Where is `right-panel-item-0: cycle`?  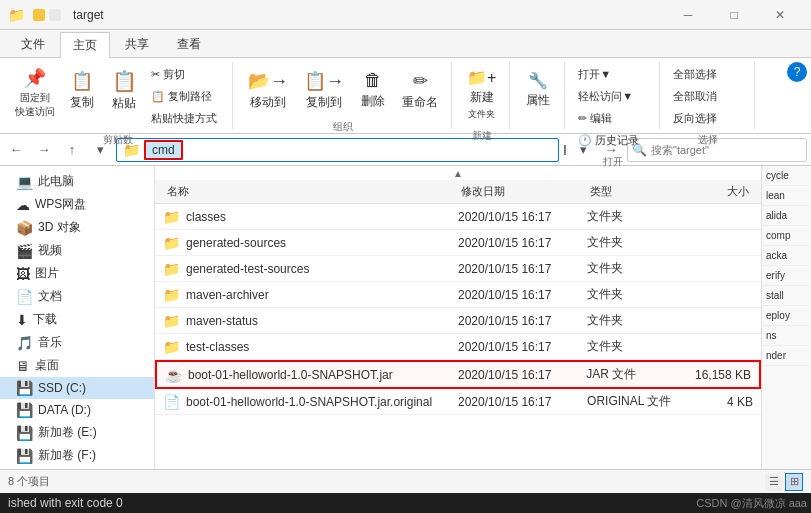
right-panel-item-0: cycle is located at coordinates (786, 176).